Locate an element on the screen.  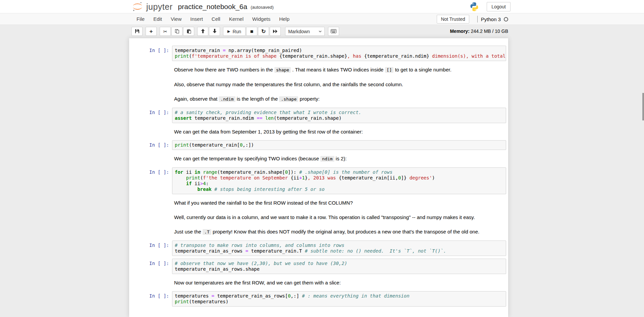
cell-type-value: Markdown is located at coordinates (299, 32).